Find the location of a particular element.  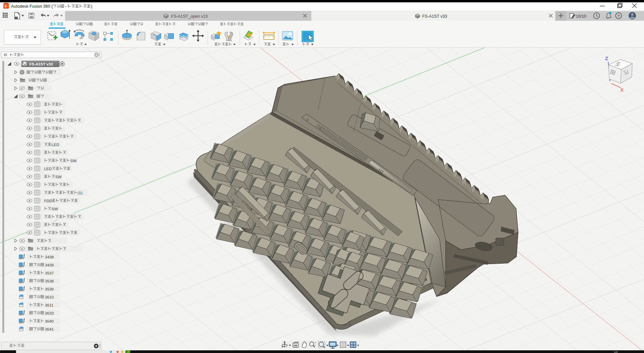

svg-text: X is located at coordinates (622, 90).